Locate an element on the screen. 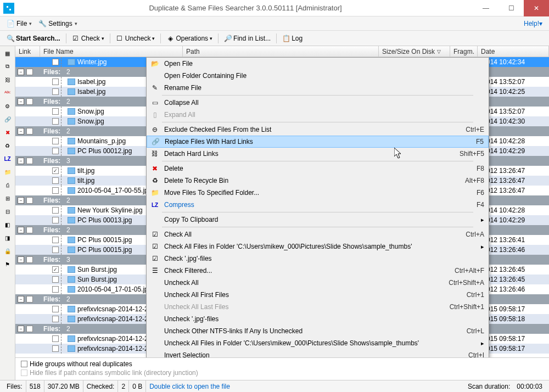 Image resolution: width=549 pixels, height=392 pixels. sb-tool-5: ⚙ is located at coordinates (8, 106).